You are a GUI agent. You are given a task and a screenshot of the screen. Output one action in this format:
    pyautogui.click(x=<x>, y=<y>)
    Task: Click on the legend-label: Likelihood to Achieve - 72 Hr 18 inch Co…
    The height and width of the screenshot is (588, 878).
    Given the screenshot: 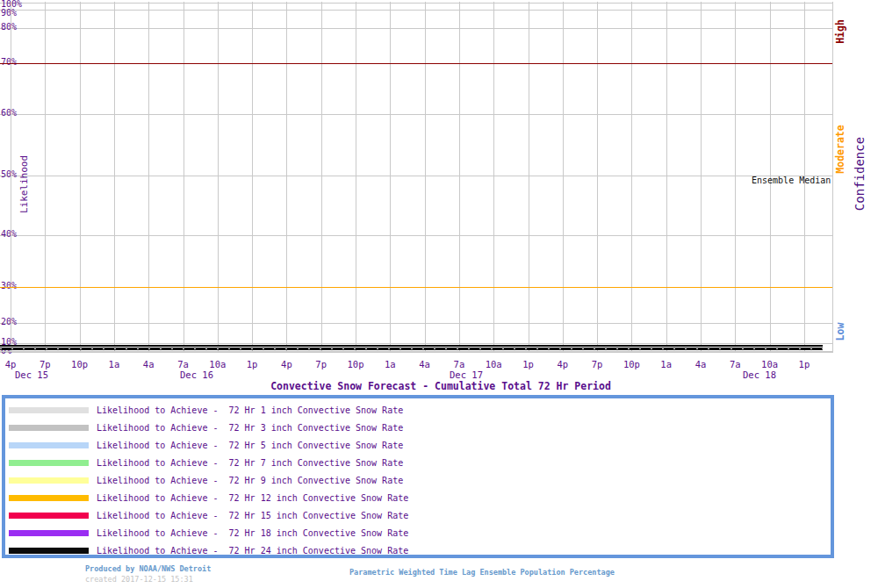 What is the action you would take?
    pyautogui.click(x=253, y=534)
    